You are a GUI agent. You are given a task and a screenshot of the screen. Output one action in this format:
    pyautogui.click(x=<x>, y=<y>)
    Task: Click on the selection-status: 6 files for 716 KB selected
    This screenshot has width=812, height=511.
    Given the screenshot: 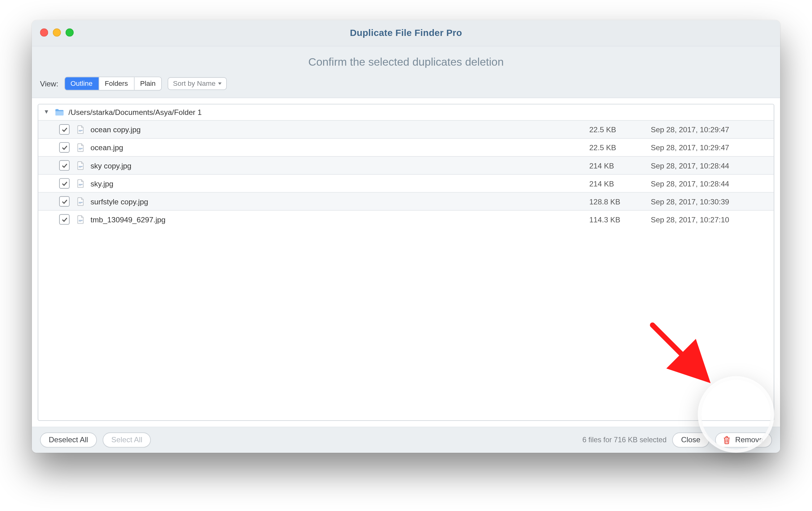 What is the action you would take?
    pyautogui.click(x=625, y=440)
    